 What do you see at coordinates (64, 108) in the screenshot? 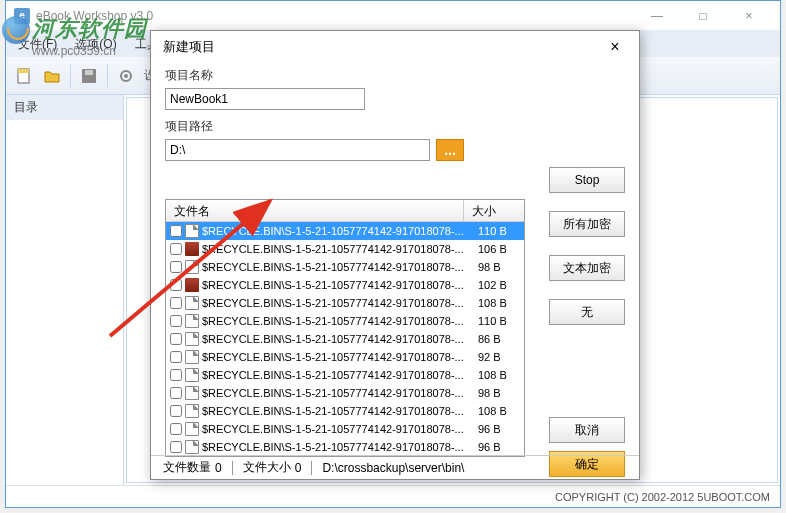
I see `sidebar-title: 目录` at bounding box center [64, 108].